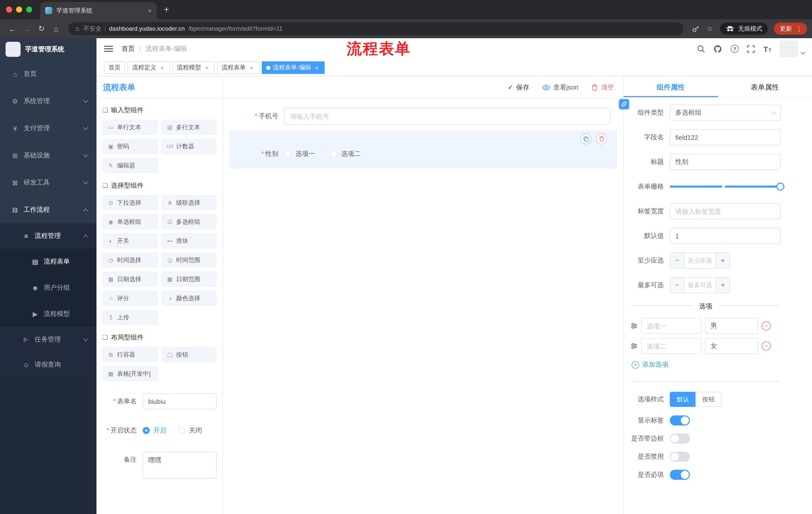 This screenshot has width=812, height=514. I want to click on delete-field-button, so click(602, 139).